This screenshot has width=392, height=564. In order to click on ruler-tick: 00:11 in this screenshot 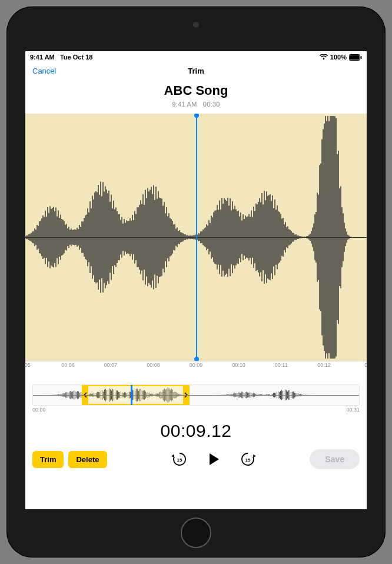, I will do `click(281, 365)`.